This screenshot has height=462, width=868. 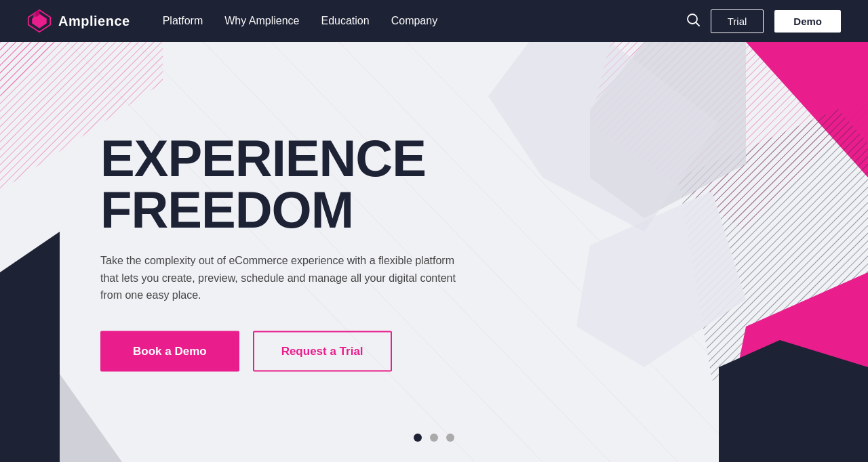 What do you see at coordinates (346, 20) in the screenshot?
I see `nav-link-education: Education` at bounding box center [346, 20].